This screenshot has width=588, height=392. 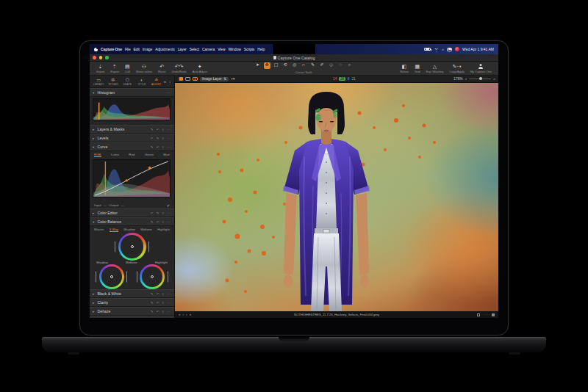 What do you see at coordinates (200, 68) in the screenshot?
I see `auto-adjust-button: ✦Auto Adjust` at bounding box center [200, 68].